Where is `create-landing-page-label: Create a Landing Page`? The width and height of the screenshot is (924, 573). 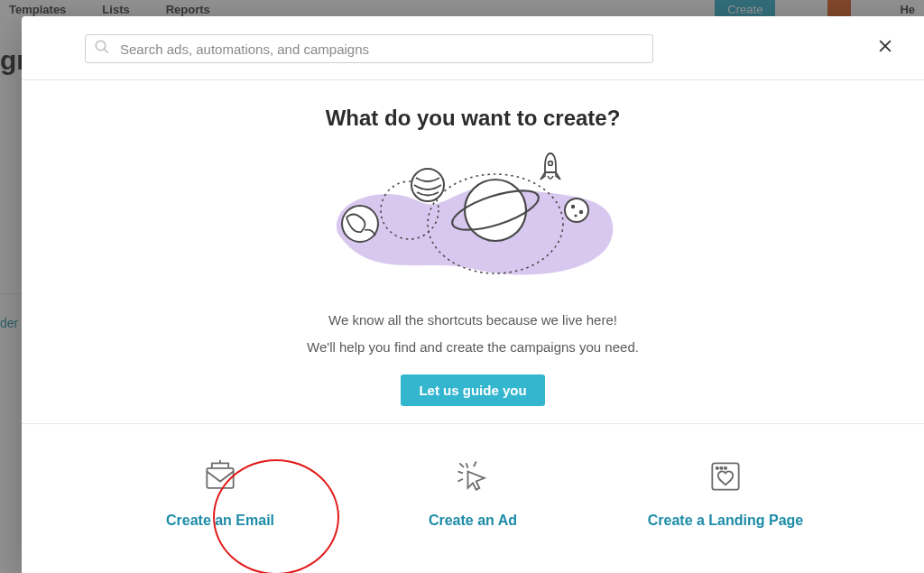 create-landing-page-label: Create a Landing Page is located at coordinates (725, 521).